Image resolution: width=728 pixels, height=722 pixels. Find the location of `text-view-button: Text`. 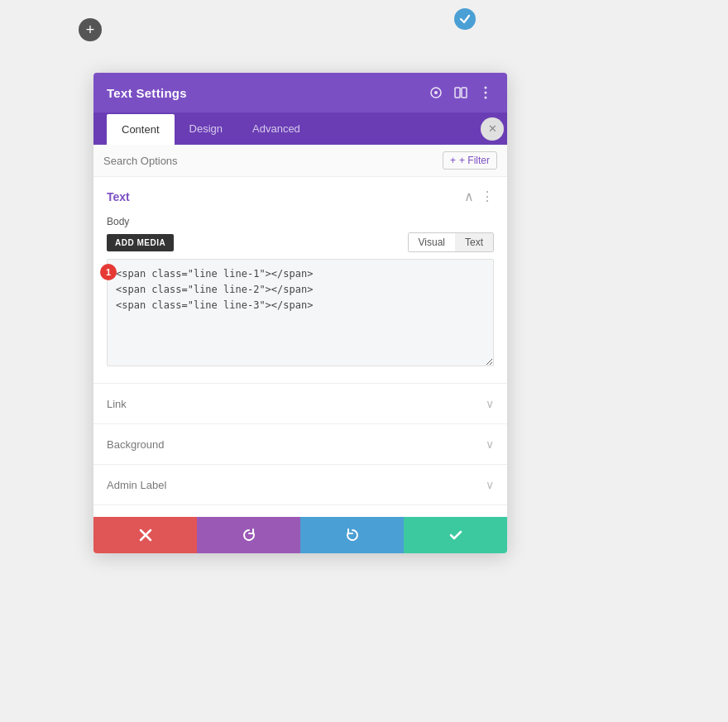

text-view-button: Text is located at coordinates (474, 242).